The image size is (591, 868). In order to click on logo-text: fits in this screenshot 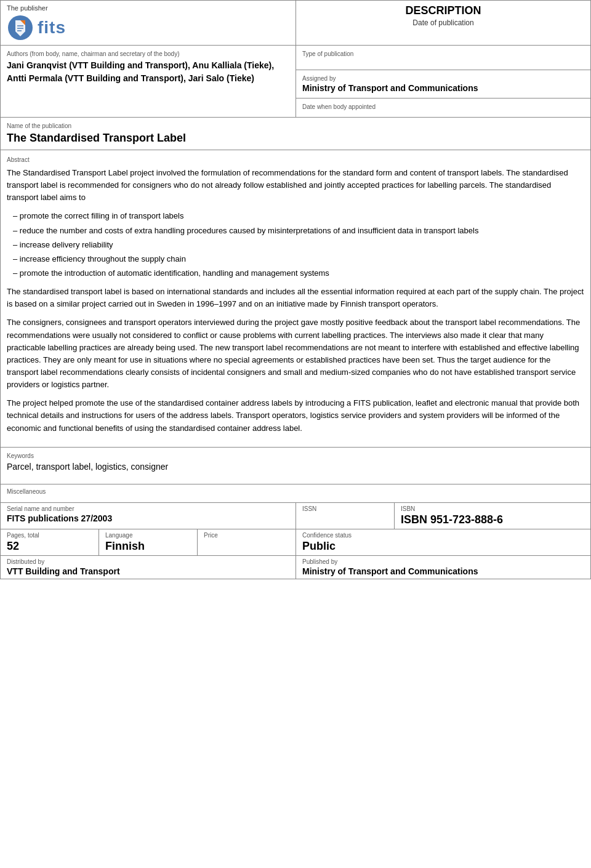, I will do `click(52, 28)`.